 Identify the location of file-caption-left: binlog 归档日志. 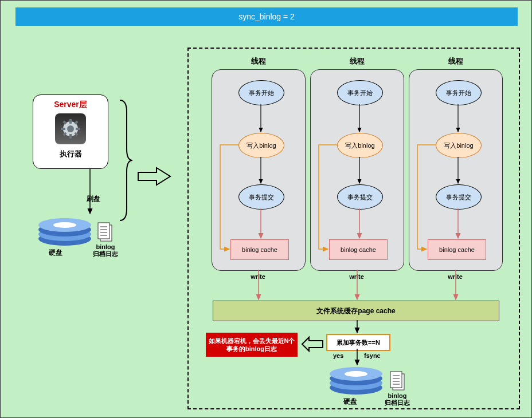
(105, 250).